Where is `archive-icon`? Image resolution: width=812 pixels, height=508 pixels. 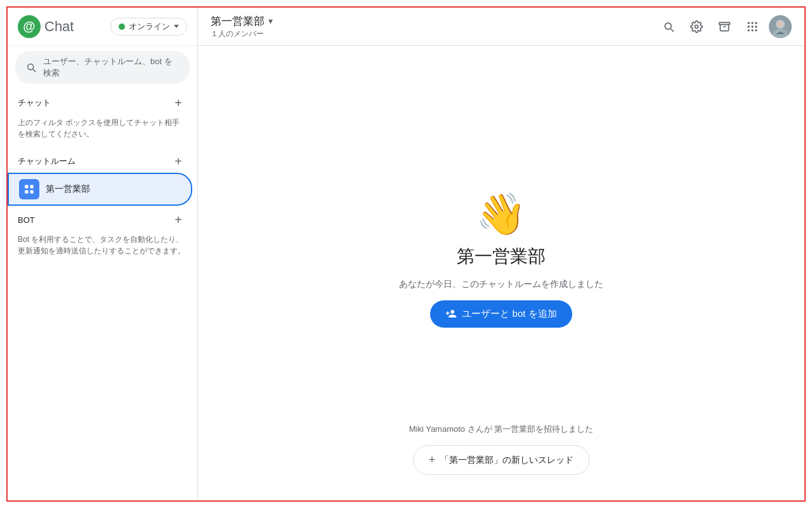 archive-icon is located at coordinates (724, 27).